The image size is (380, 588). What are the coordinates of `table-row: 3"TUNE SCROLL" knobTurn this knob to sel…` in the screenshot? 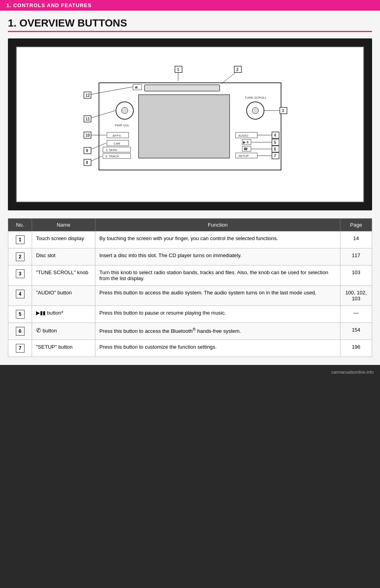 It's located at (190, 276).